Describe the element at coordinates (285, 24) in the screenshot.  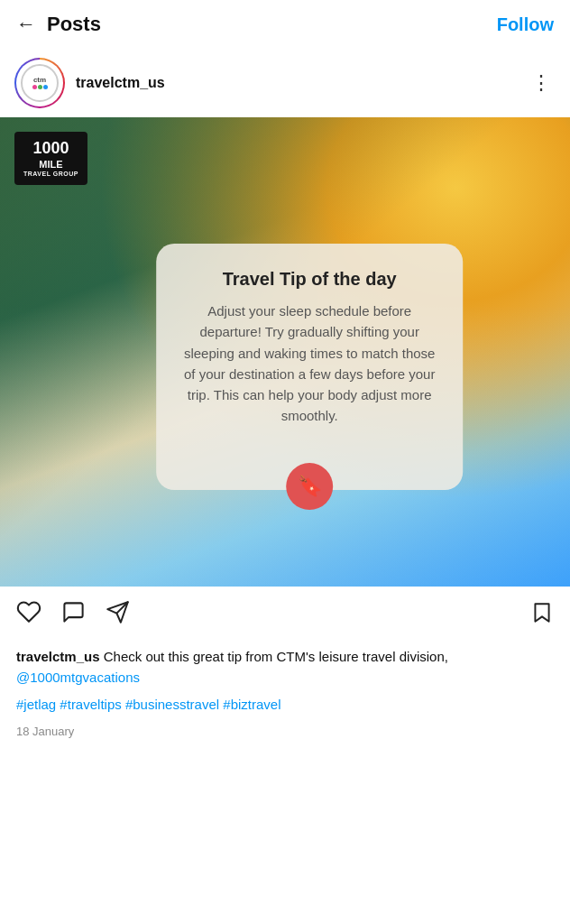
I see `header: ← Posts Follow` at that location.